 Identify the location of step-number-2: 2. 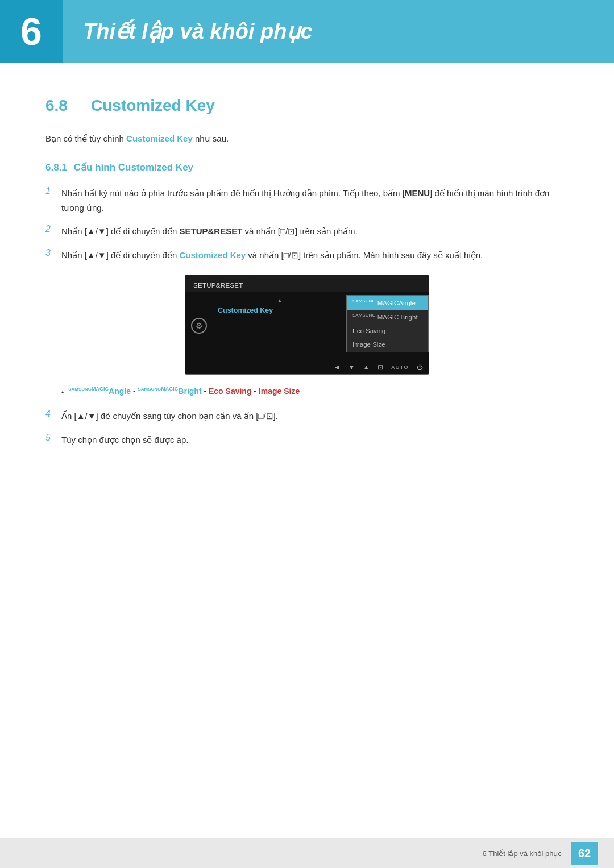
(53, 229).